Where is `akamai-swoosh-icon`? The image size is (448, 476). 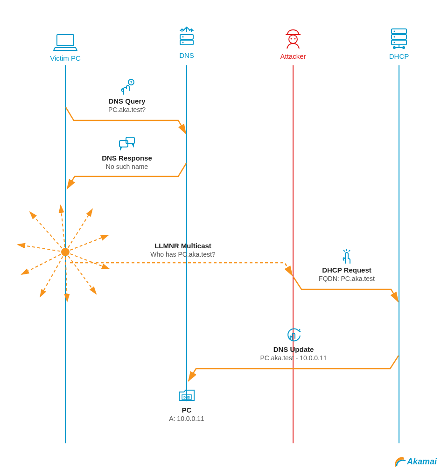 akamai-swoosh-icon is located at coordinates (400, 462).